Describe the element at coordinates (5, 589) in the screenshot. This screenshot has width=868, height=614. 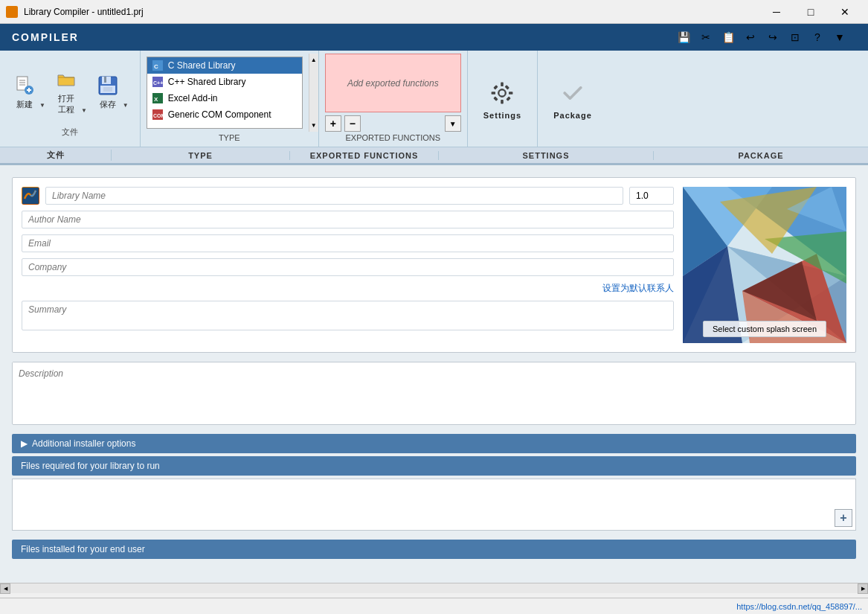
I see `h-scroll-left: ◀` at that location.